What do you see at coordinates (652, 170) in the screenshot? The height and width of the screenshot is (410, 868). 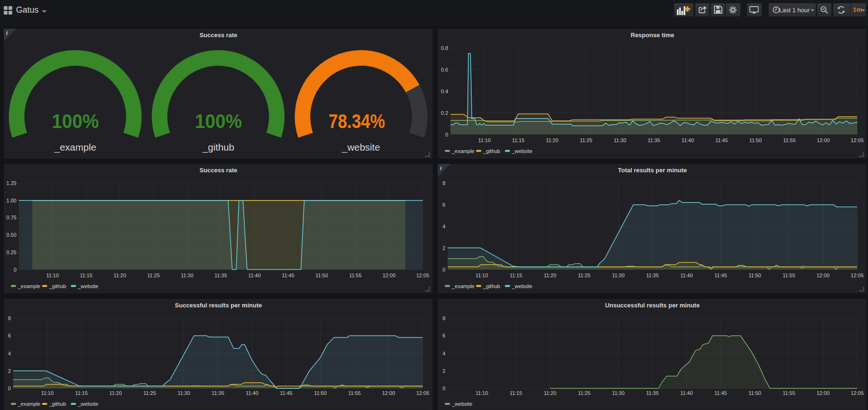 I see `svg-text: Total results per minute` at bounding box center [652, 170].